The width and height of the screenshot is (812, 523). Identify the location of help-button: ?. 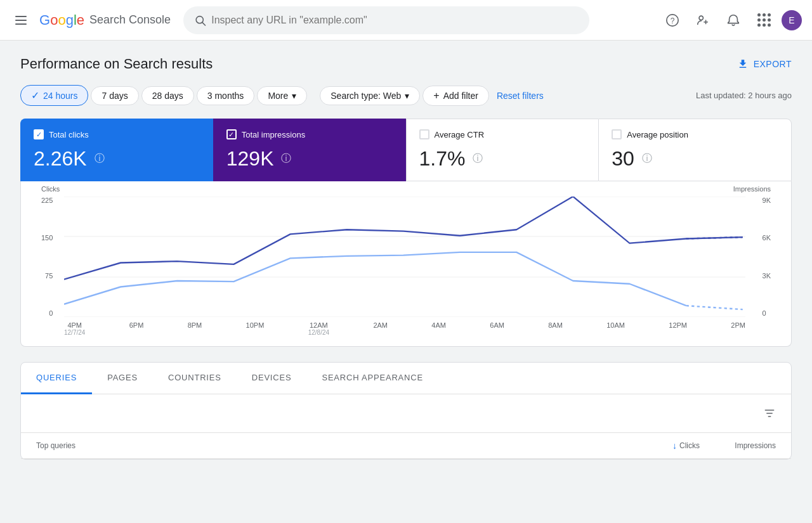
(672, 20).